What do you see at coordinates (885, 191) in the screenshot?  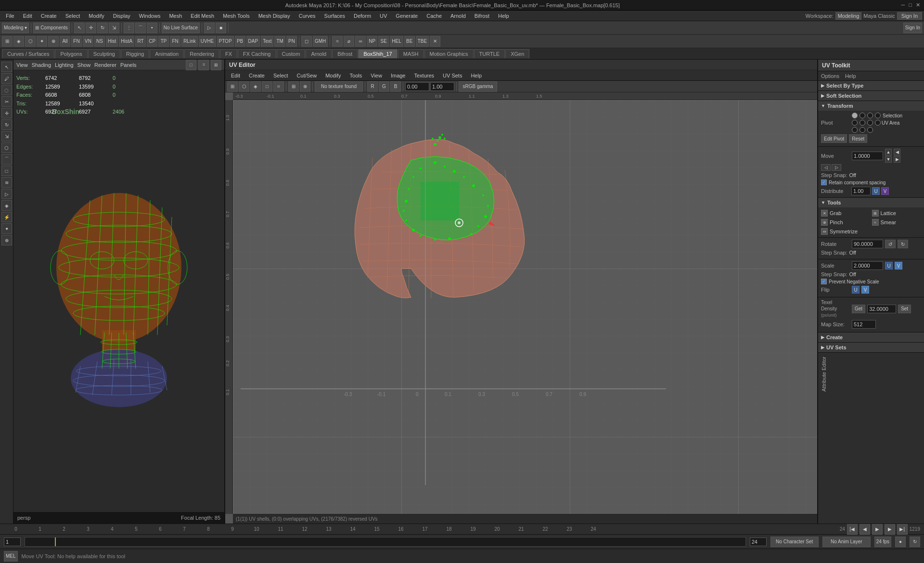 I see `distribute-v-btn: V` at bounding box center [885, 191].